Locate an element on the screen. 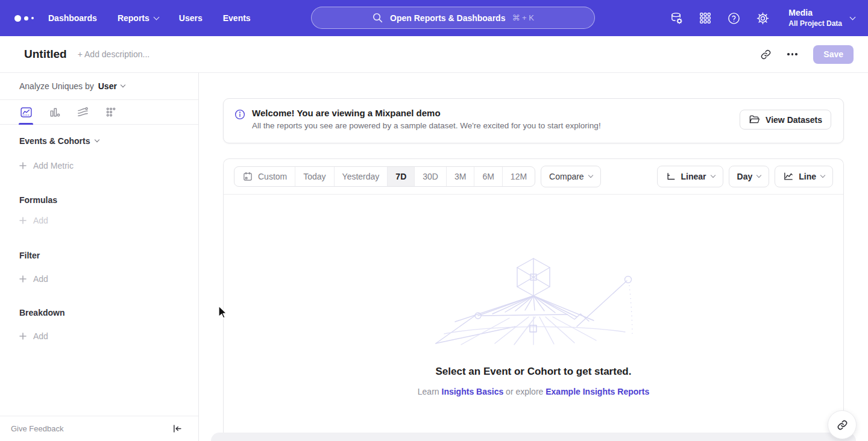  apps-grid-icon is located at coordinates (705, 18).